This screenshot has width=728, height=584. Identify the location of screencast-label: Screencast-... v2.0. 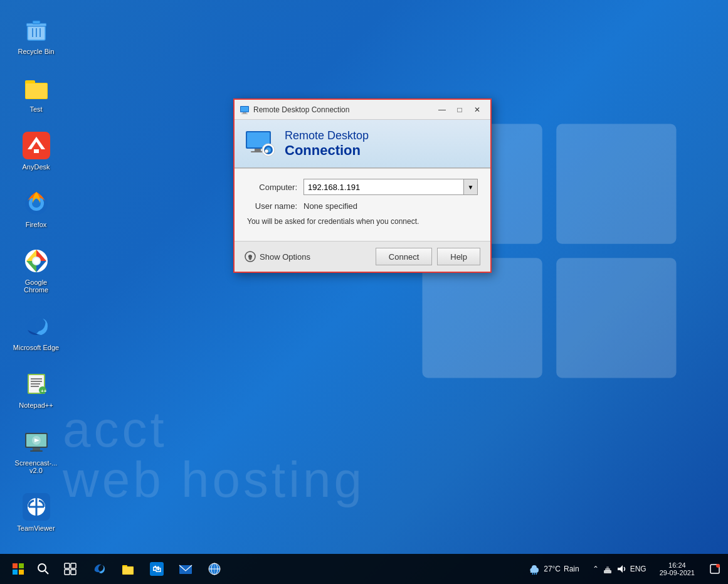
(36, 467).